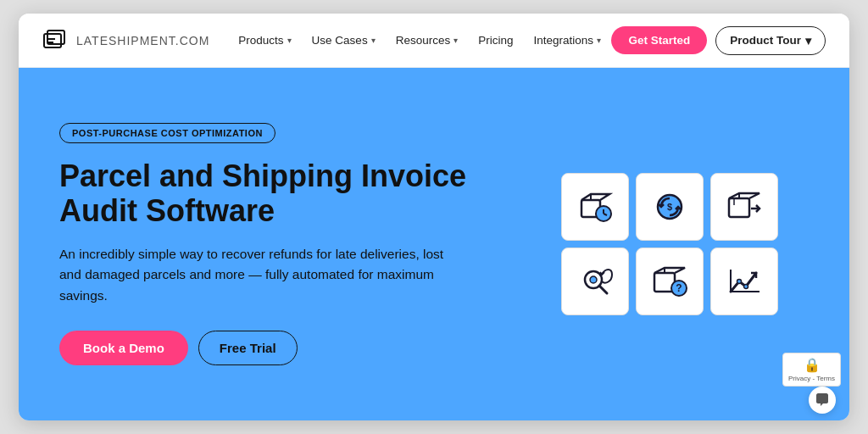  I want to click on search-cycle-icon, so click(595, 281).